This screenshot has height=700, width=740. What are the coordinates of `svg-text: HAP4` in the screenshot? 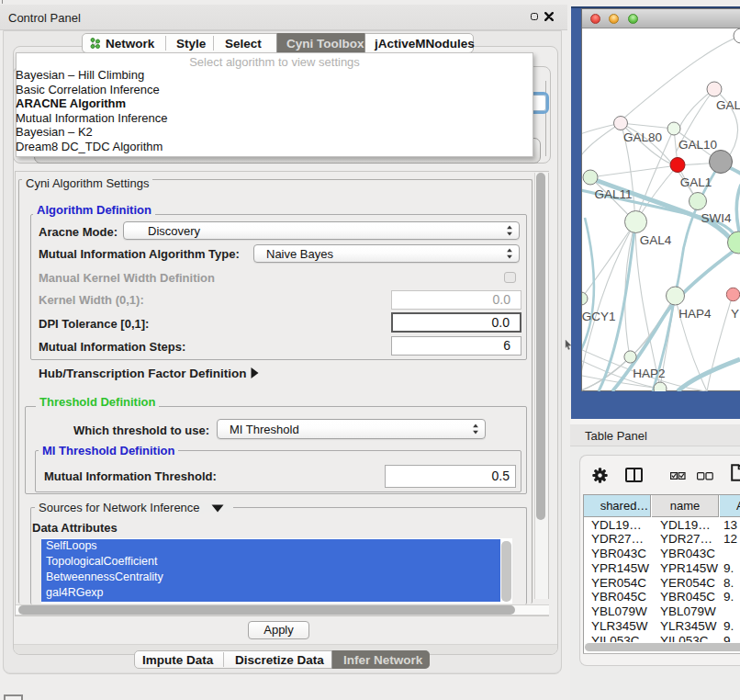 It's located at (695, 314).